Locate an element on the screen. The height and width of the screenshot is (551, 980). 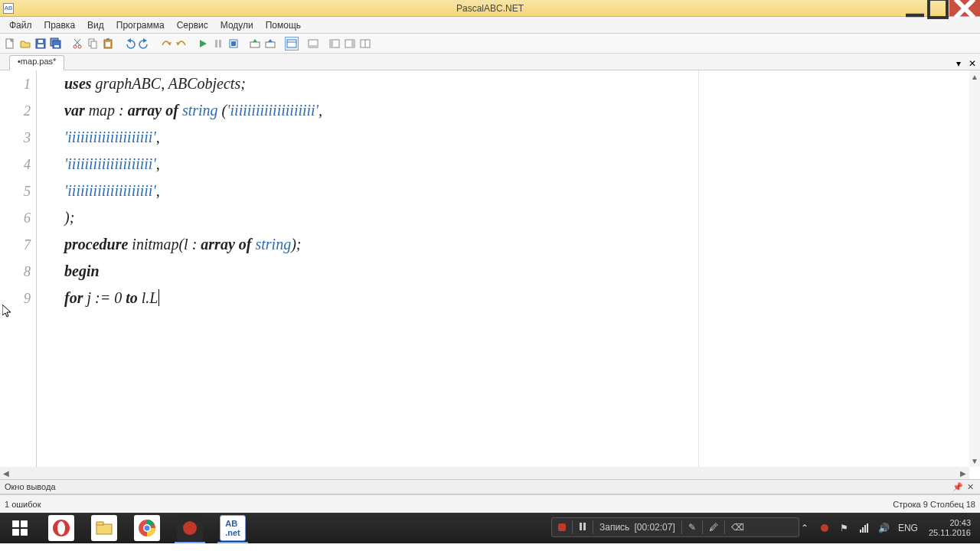
task-pascalabc: AB.net is located at coordinates (233, 528).